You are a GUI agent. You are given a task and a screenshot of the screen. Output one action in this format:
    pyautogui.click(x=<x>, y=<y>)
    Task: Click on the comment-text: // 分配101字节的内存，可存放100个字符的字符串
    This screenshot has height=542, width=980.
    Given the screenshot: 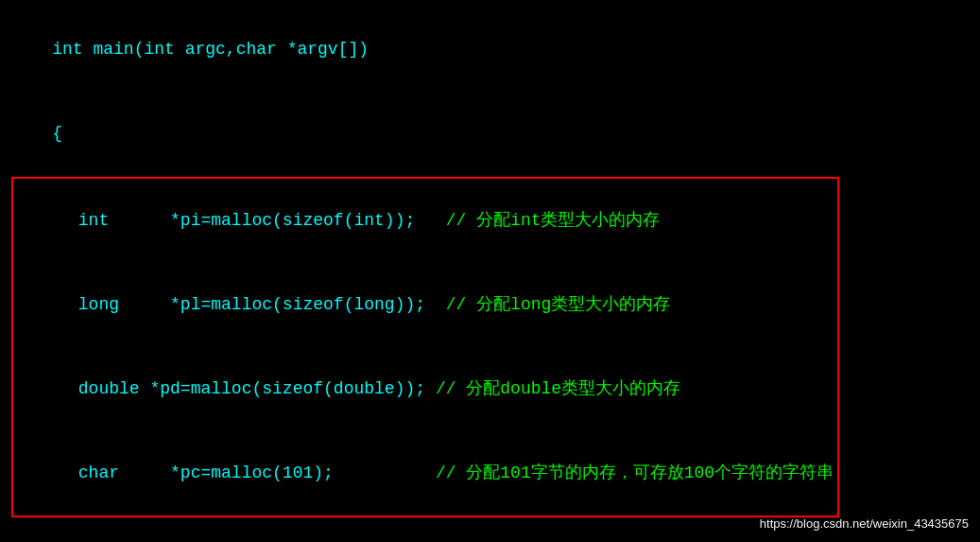 What is the action you would take?
    pyautogui.click(x=635, y=473)
    